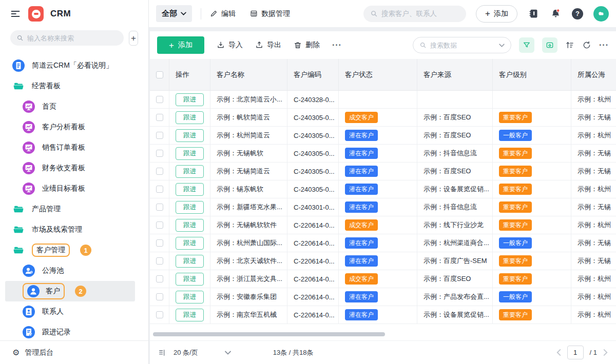 Image resolution: width=616 pixels, height=364 pixels. Describe the element at coordinates (190, 261) in the screenshot. I see `cell-action: 跟进` at that location.